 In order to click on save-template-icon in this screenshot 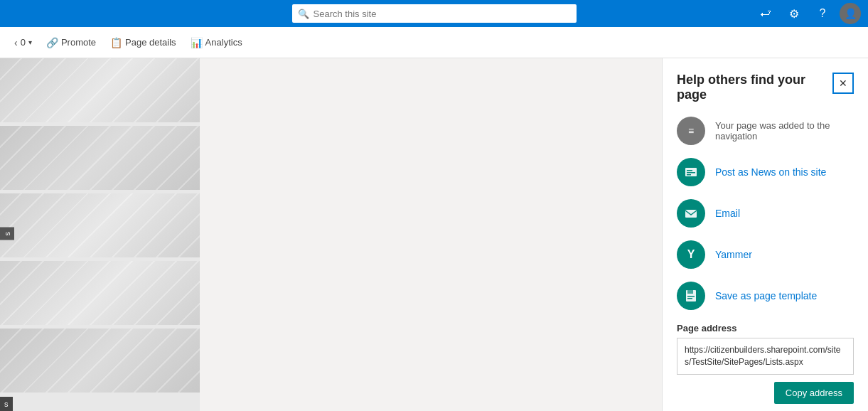, I will do `click(691, 296)`.